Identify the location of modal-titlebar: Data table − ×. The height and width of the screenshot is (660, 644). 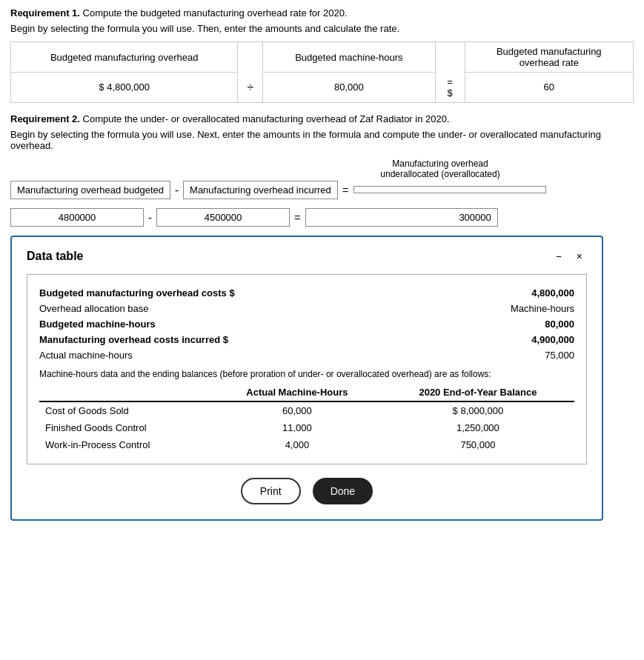
(307, 256).